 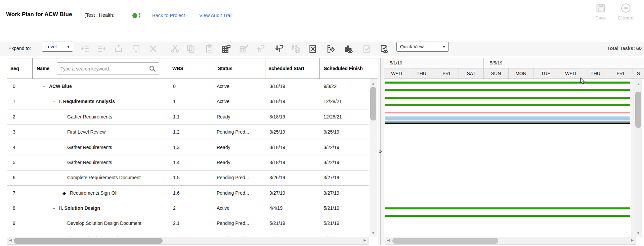 I want to click on discard-button: Discard, so click(x=626, y=11).